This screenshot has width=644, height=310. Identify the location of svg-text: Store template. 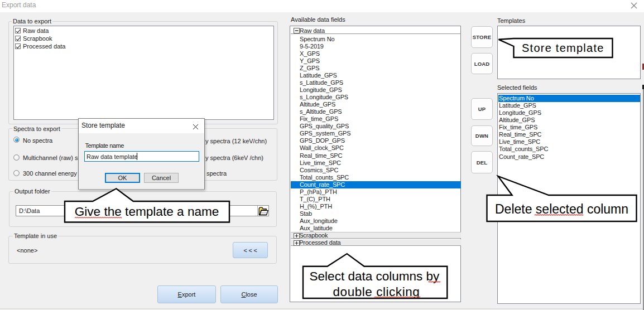
(563, 48).